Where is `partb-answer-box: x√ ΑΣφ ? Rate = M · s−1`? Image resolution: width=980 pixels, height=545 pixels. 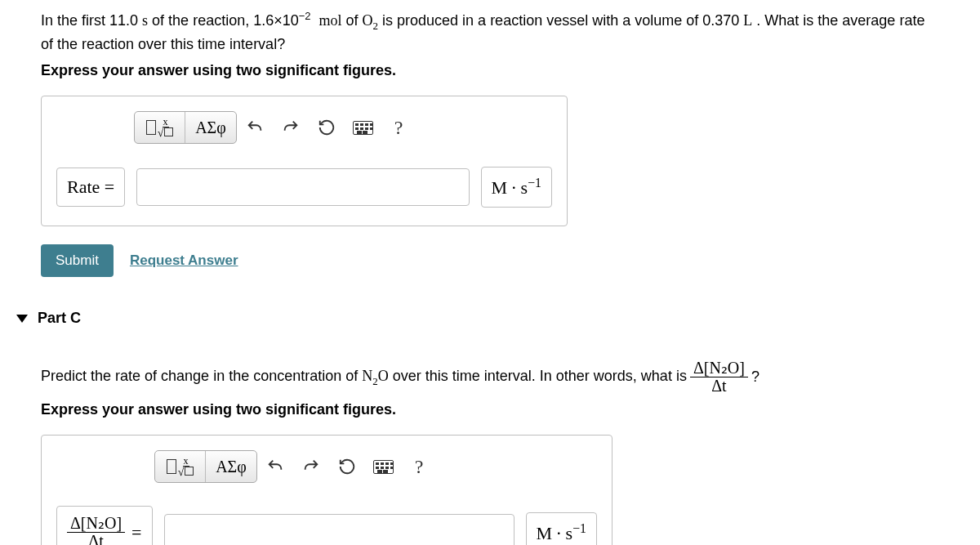
partb-answer-box: x√ ΑΣφ ? Rate = M · s−1 is located at coordinates (304, 161).